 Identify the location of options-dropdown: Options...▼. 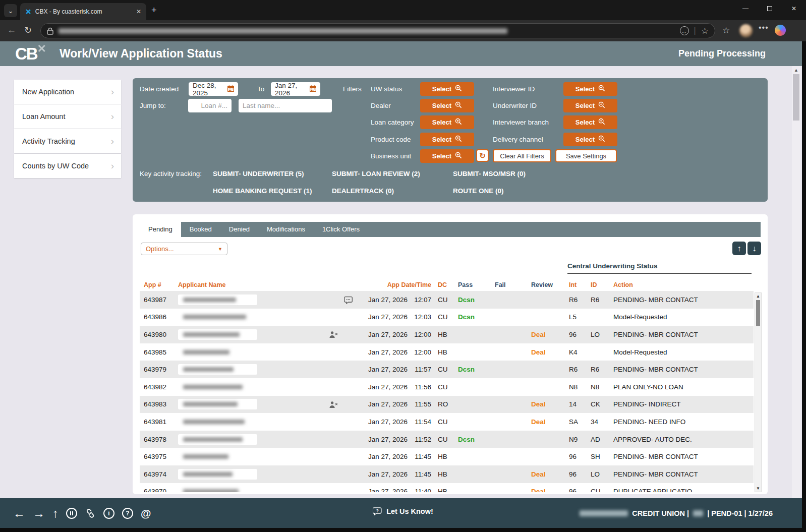
(184, 249).